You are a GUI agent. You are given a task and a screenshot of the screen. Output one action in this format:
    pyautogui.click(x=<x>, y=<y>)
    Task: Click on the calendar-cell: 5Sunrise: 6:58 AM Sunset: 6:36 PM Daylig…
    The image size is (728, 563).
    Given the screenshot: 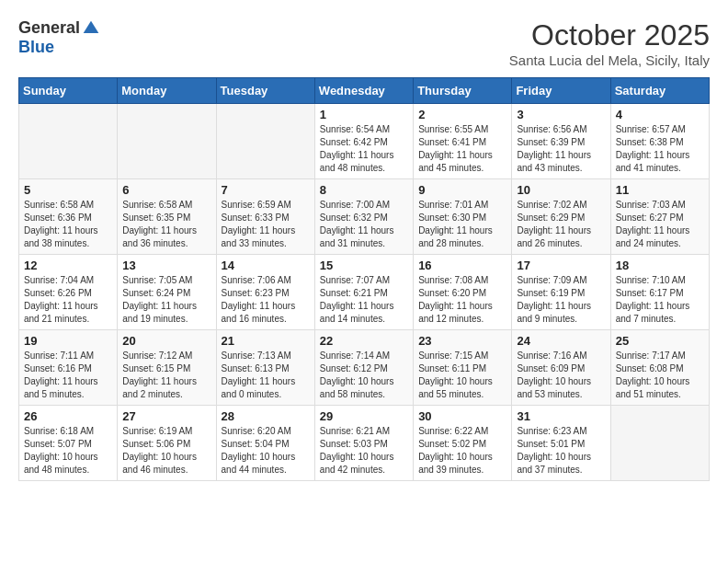 What is the action you would take?
    pyautogui.click(x=68, y=217)
    